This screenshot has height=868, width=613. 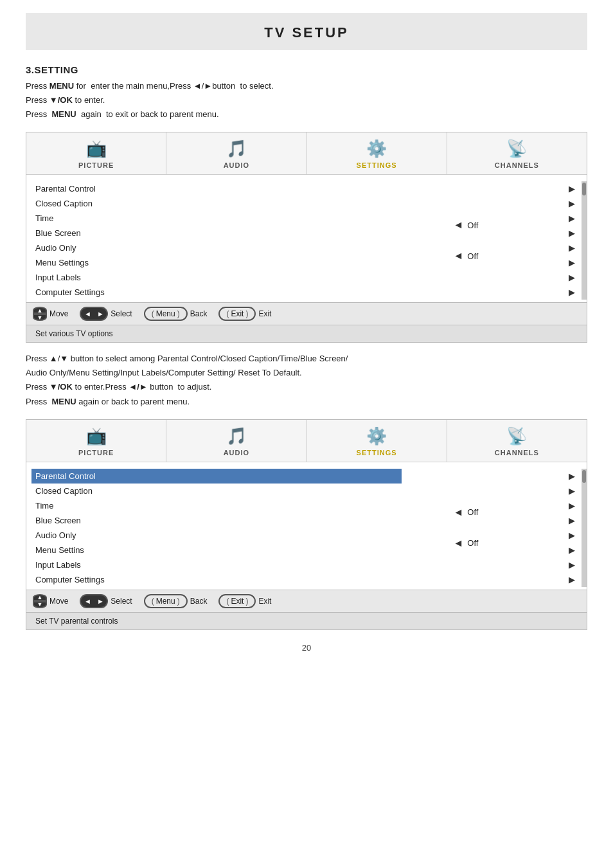 I want to click on tab-settings-2: ⚙️ SETTINGS, so click(x=377, y=441).